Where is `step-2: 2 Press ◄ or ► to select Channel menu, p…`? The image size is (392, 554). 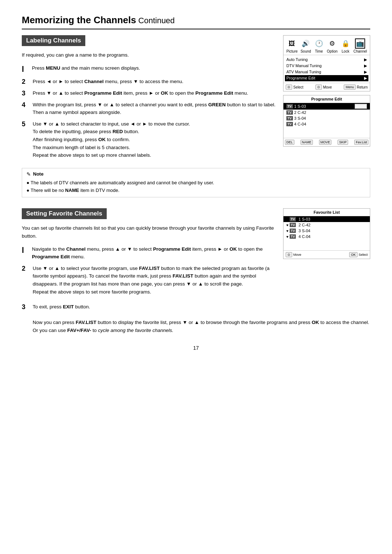
step-2: 2 Press ◄ or ► to select Channel menu, p… is located at coordinates (149, 82).